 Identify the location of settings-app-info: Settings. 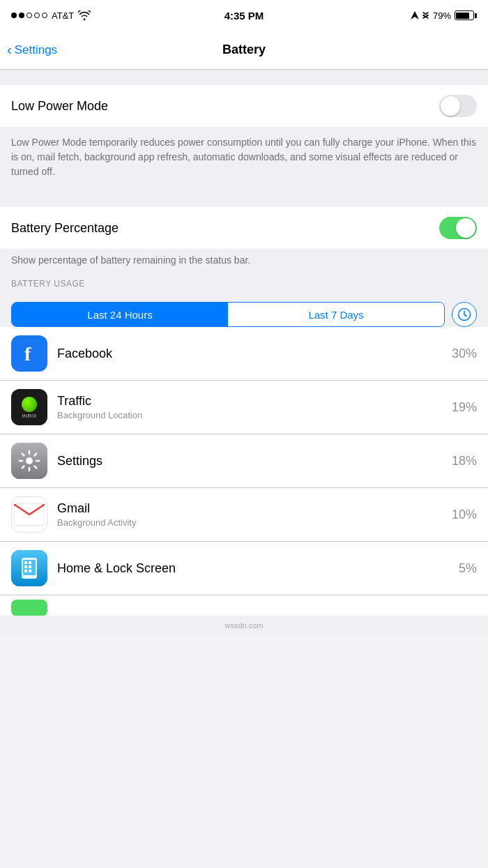
(254, 462).